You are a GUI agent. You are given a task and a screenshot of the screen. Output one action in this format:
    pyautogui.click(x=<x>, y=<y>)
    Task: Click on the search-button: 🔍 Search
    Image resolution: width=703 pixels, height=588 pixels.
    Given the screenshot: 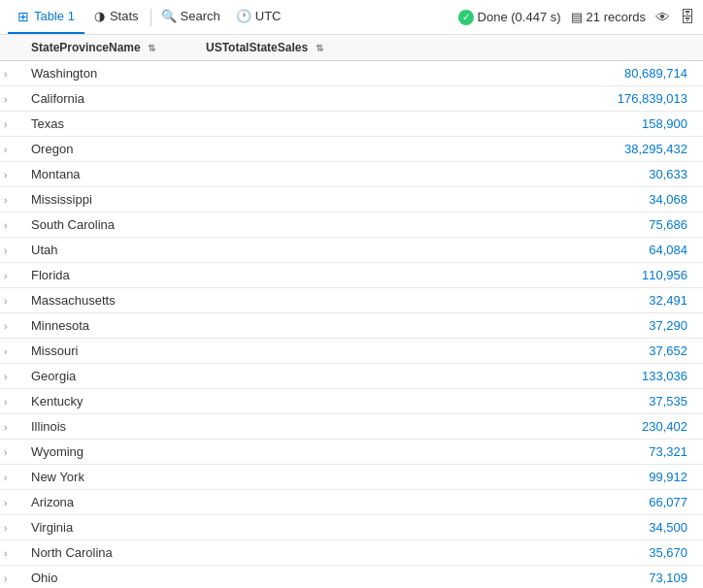 What is the action you would take?
    pyautogui.click(x=190, y=17)
    